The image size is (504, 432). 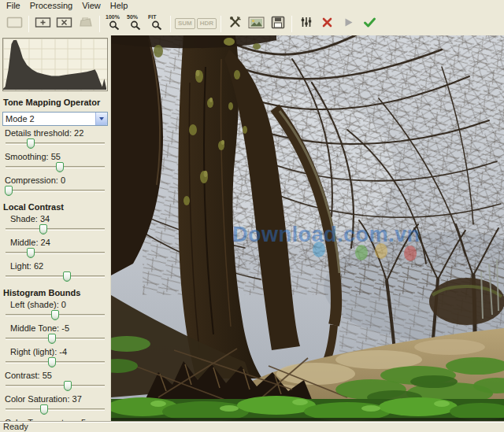 What do you see at coordinates (68, 386) in the screenshot?
I see `slider-thumb-contrast` at bounding box center [68, 386].